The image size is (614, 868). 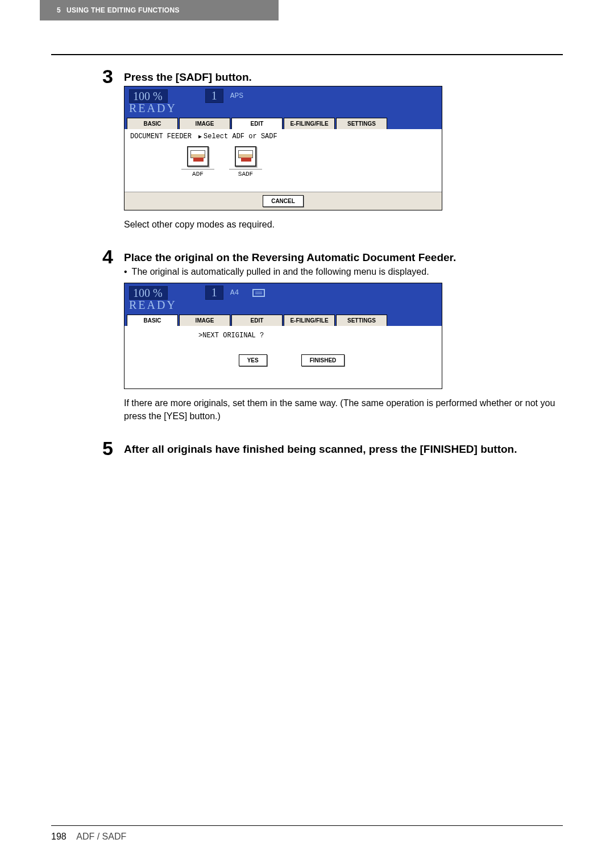 I want to click on paper-mode: APS, so click(x=237, y=96).